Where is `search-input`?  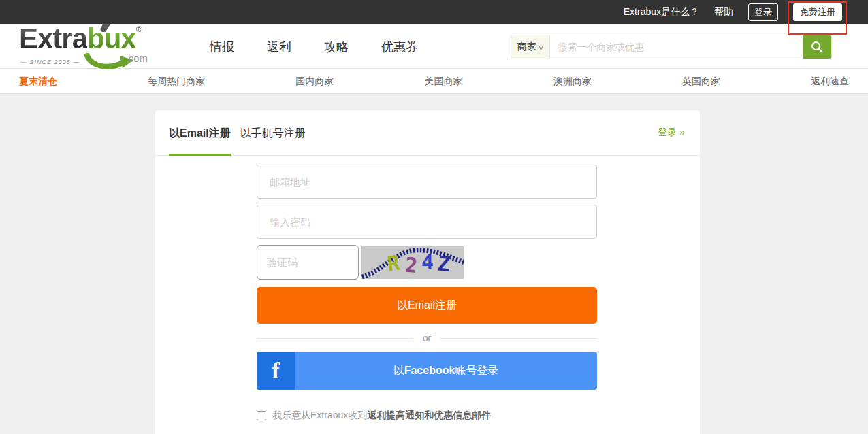
search-input is located at coordinates (677, 47).